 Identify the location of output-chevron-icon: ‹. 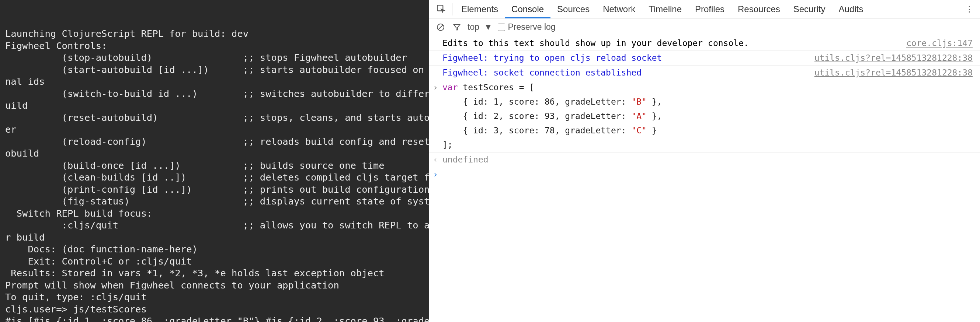
(438, 160).